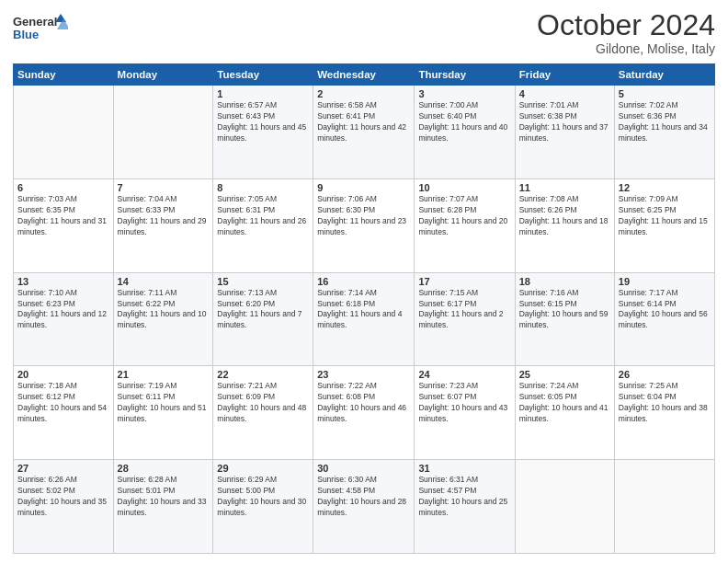 The height and width of the screenshot is (563, 728). Describe the element at coordinates (664, 319) in the screenshot. I see `calendar-cell-3-7: 19Sunrise: 7:17 AM Sunset: 6:14 PM Dayli…` at that location.